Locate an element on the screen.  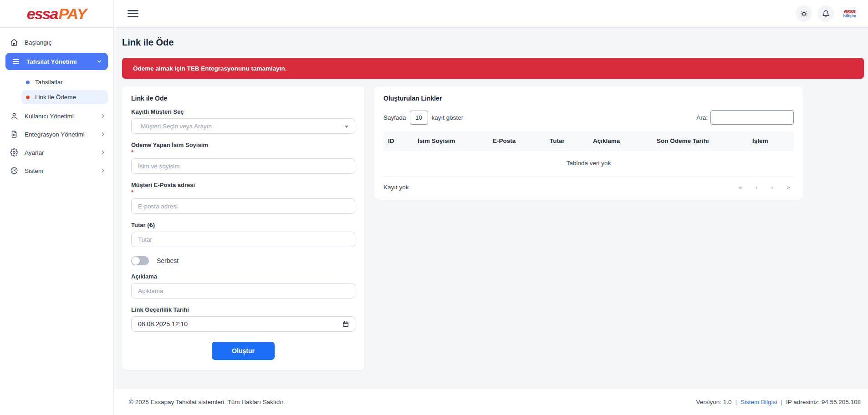
links-card-title: Oluşturulan Linkler is located at coordinates (588, 98).